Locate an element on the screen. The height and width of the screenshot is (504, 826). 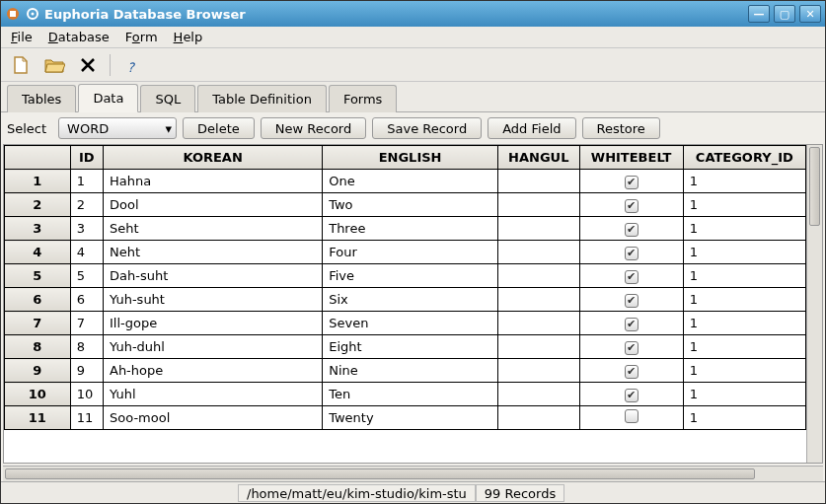
cell-english: Ten is located at coordinates (411, 395).